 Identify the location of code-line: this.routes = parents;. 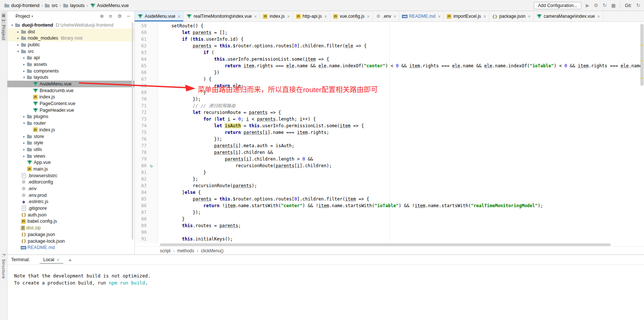
(402, 226).